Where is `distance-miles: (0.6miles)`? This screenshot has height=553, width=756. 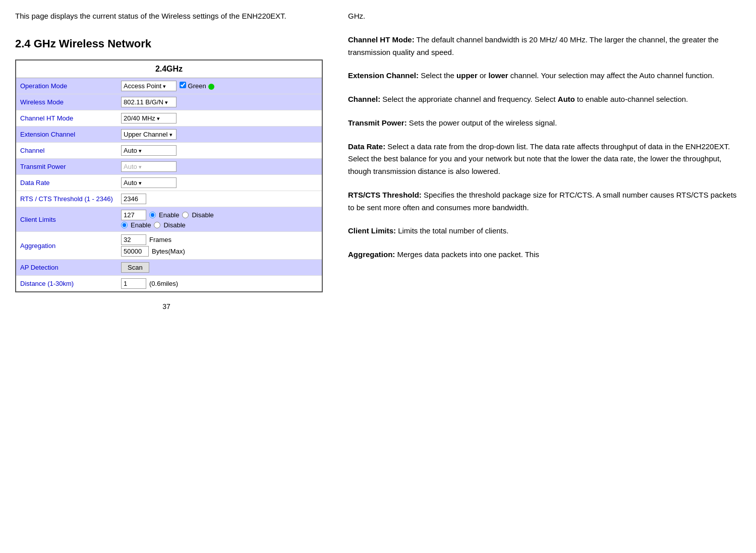
distance-miles: (0.6miles) is located at coordinates (163, 283).